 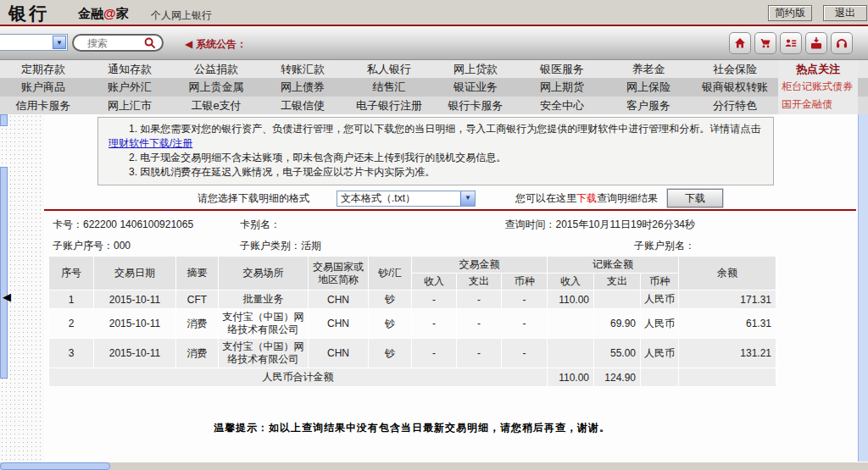 What do you see at coordinates (34, 42) in the screenshot?
I see `menu-combobox: ▼` at bounding box center [34, 42].